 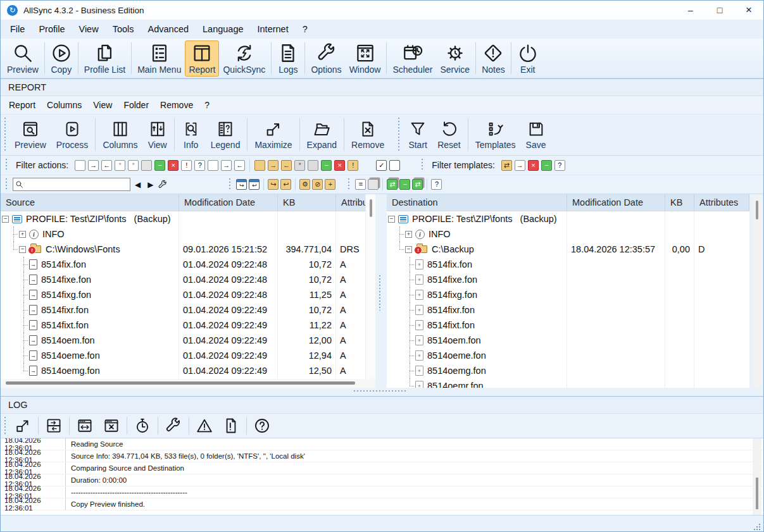 I want to click on folder-stop-icon: ⊘, so click(x=318, y=185).